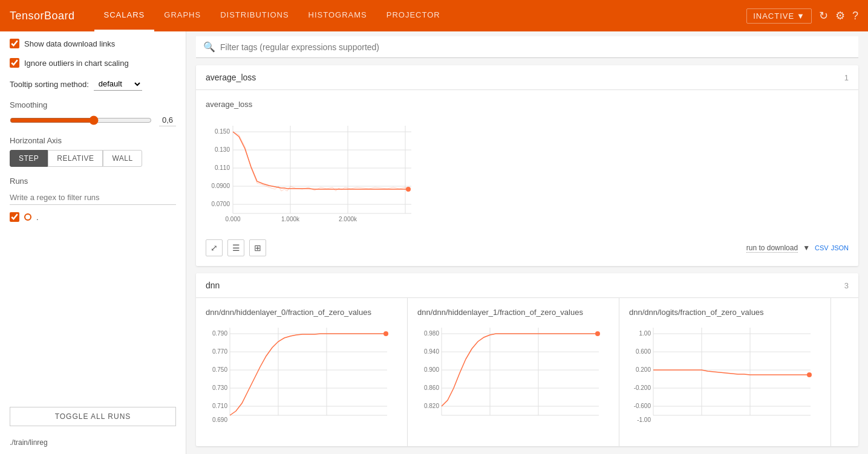 The height and width of the screenshot is (454, 868). I want to click on svg-text: -0.200, so click(642, 388).